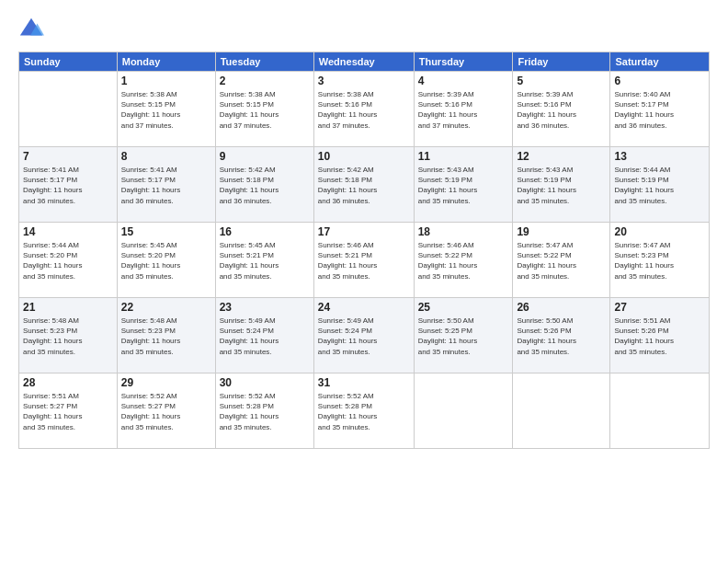 Image resolution: width=728 pixels, height=563 pixels. Describe the element at coordinates (660, 337) in the screenshot. I see `day-info: Sunrise: 5:51 AM Sunset: 5:26 PM Dayligh…` at that location.